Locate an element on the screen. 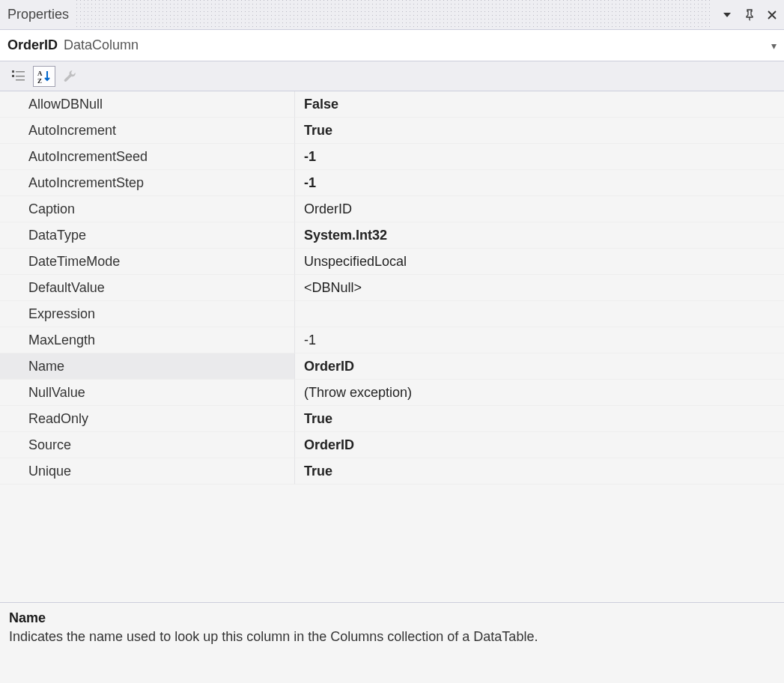 The width and height of the screenshot is (784, 683). svg-text: Z is located at coordinates (40, 81).